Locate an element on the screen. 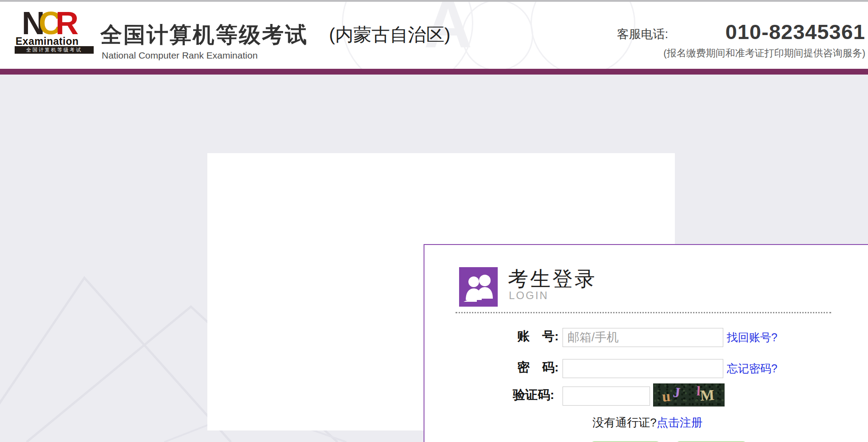  login-title: 考生登录 is located at coordinates (552, 279).